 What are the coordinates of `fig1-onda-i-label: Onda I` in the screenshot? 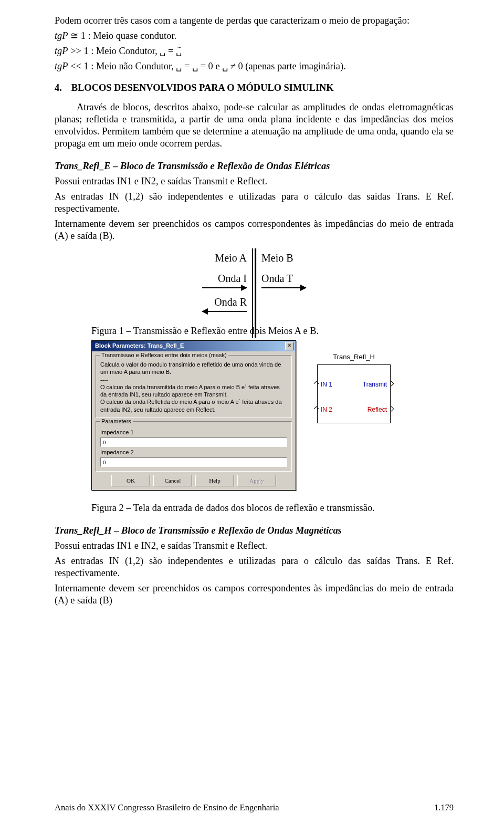 It's located at (232, 278).